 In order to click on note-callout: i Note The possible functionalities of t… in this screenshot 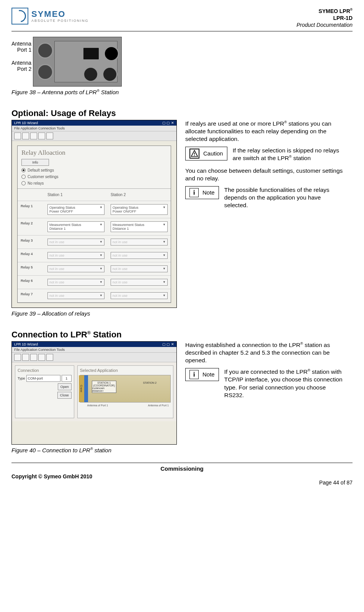, I will do `click(266, 198)`.